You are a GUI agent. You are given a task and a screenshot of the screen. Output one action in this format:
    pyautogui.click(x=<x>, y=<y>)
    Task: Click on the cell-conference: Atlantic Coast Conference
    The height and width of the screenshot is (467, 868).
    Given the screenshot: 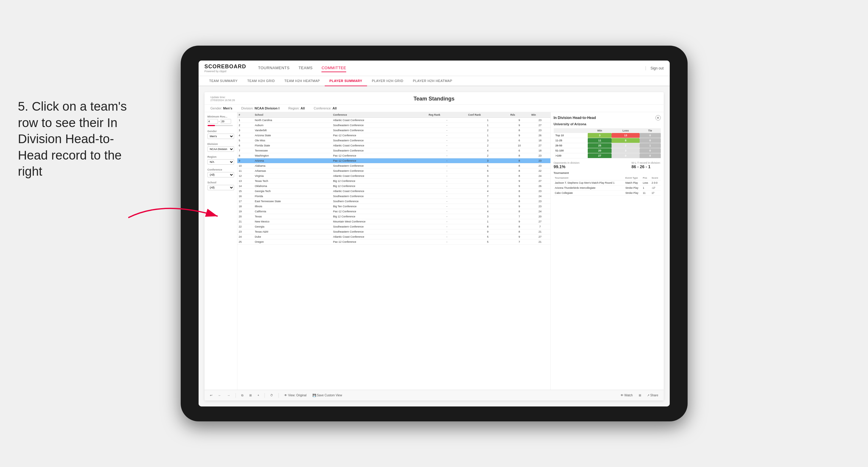 What is the action you would take?
    pyautogui.click(x=379, y=237)
    